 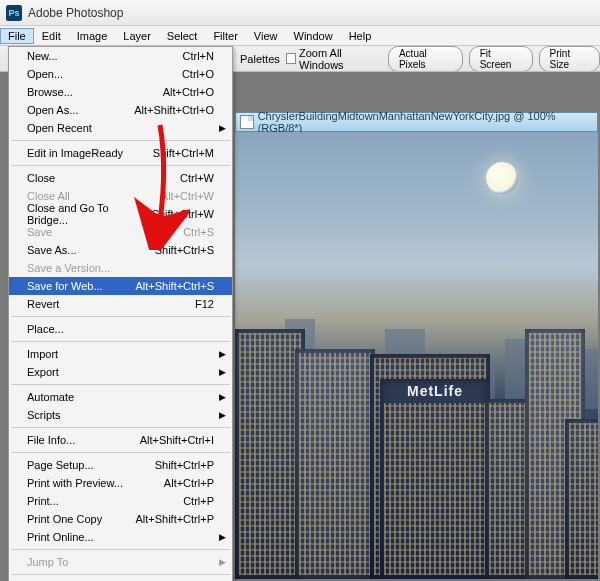 I want to click on menuitem-shortcut: Ctrl+O, so click(x=198, y=74).